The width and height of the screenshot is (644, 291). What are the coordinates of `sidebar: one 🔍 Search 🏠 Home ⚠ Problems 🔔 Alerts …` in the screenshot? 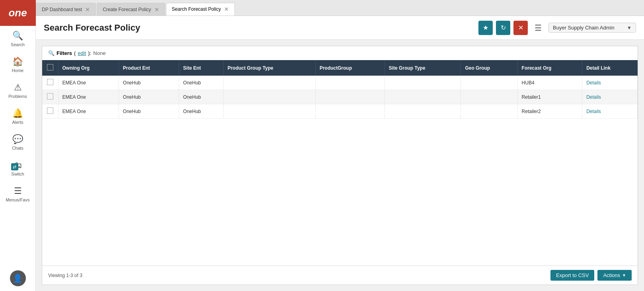 It's located at (18, 146).